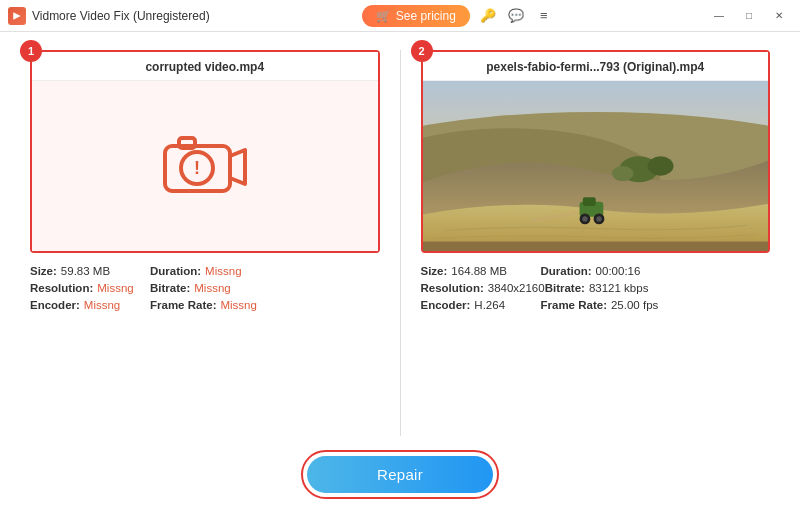  I want to click on encoder-field: Encoder: Missng, so click(90, 305).